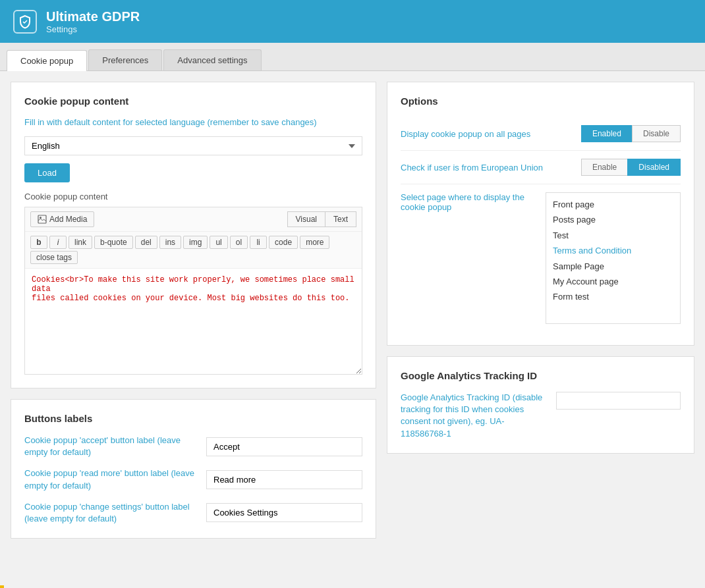  Describe the element at coordinates (107, 507) in the screenshot. I see `change-settings-label-text: Cookie popup 'change settings' button la…` at that location.